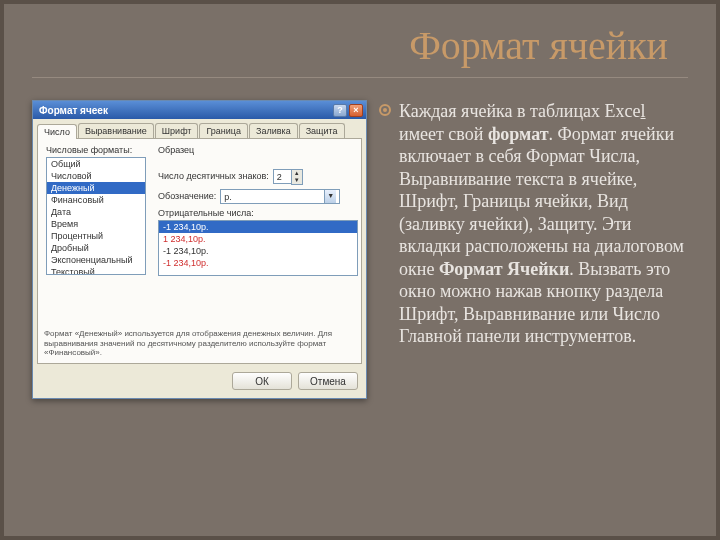  I want to click on list-item: Экспоненциальный, so click(96, 260).